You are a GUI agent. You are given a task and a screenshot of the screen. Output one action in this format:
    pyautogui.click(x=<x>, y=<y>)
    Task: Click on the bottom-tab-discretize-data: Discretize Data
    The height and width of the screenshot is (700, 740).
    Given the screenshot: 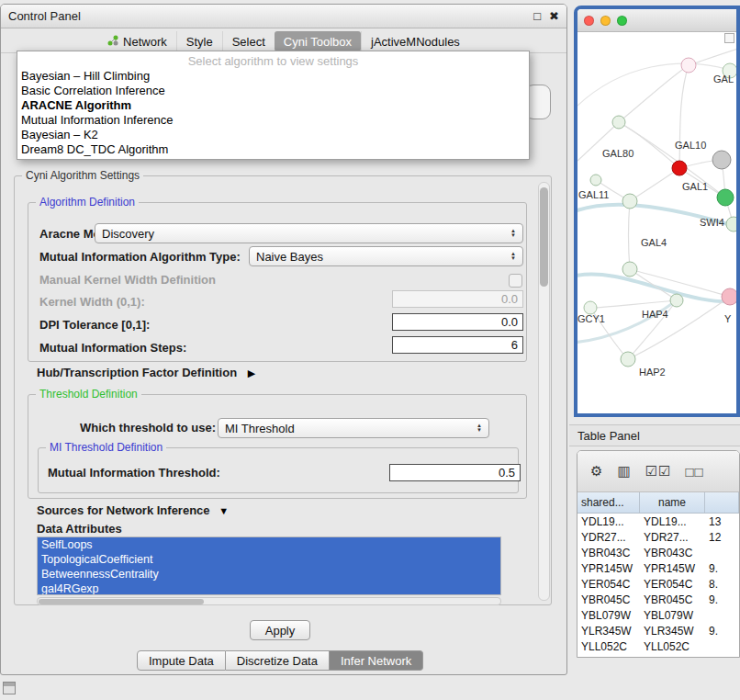 What is the action you would take?
    pyautogui.click(x=277, y=660)
    